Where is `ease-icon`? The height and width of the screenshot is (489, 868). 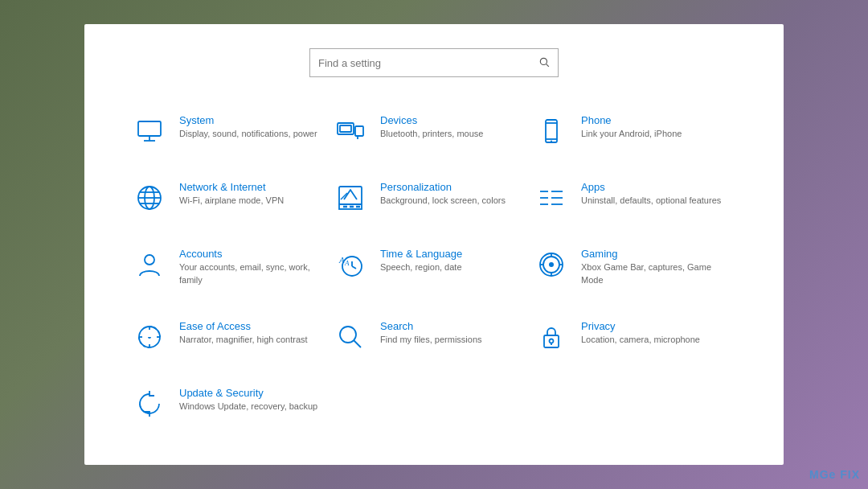
ease-icon is located at coordinates (149, 337).